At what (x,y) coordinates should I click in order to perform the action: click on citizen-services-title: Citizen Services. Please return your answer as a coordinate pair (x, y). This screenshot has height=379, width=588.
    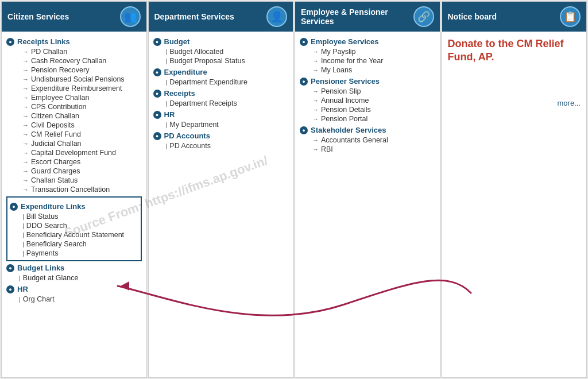
    Looking at the image, I should click on (64, 17).